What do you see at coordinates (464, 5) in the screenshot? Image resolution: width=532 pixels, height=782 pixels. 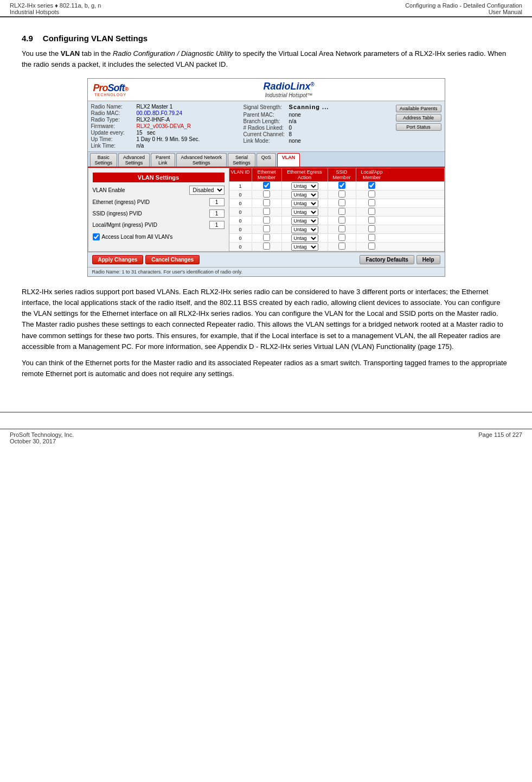 I see `header-chapter: Configuring a Radio - Detailed Configura…` at bounding box center [464, 5].